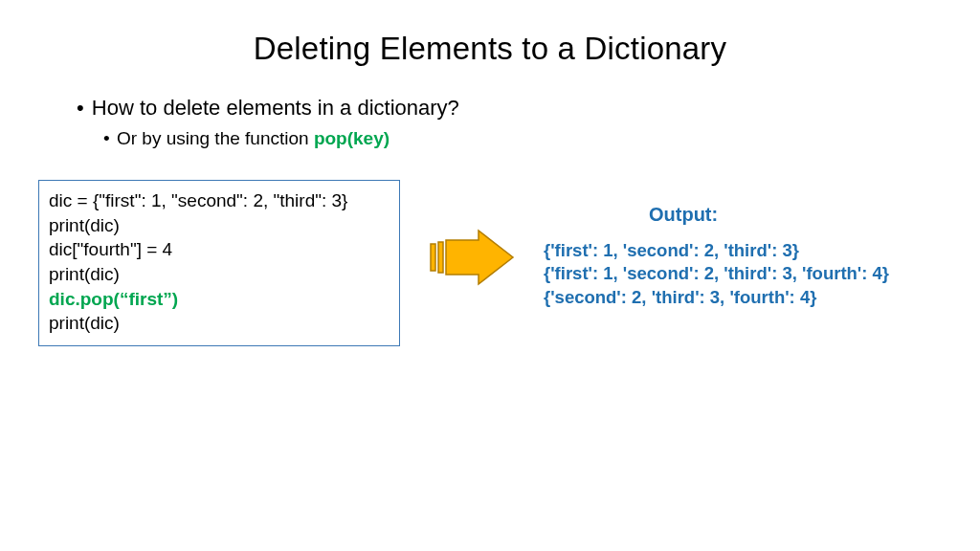 The width and height of the screenshot is (980, 551). Describe the element at coordinates (528, 108) in the screenshot. I see `bullet-main: How to delete elements in a dictionary?` at that location.